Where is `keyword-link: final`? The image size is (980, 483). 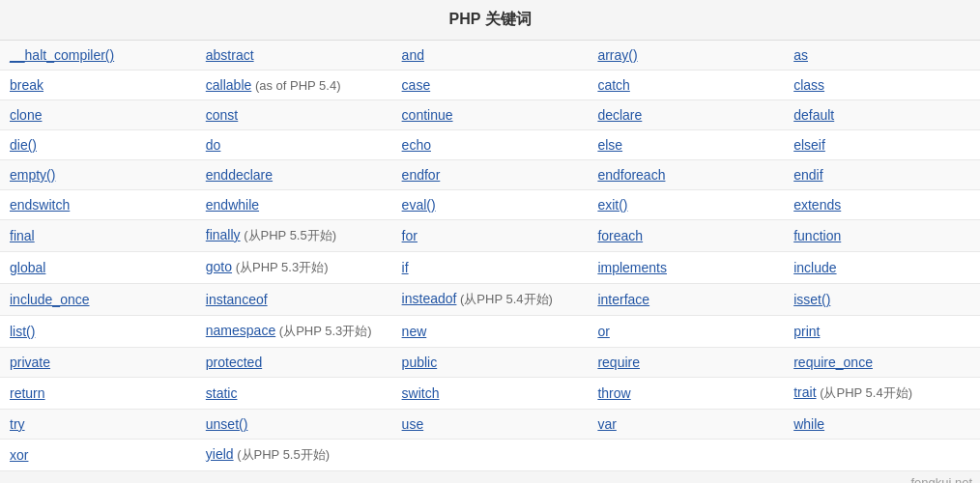 keyword-link: final is located at coordinates (22, 236).